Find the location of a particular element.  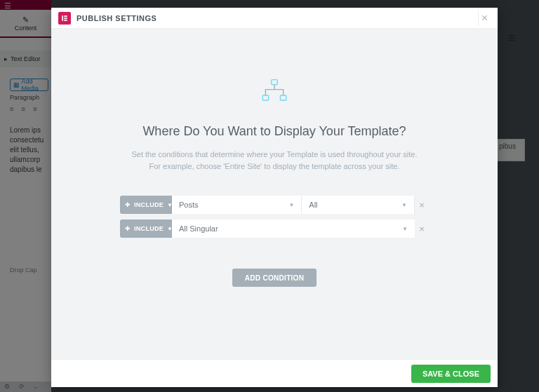

condition-type-select: All Singular ▼ is located at coordinates (293, 229).